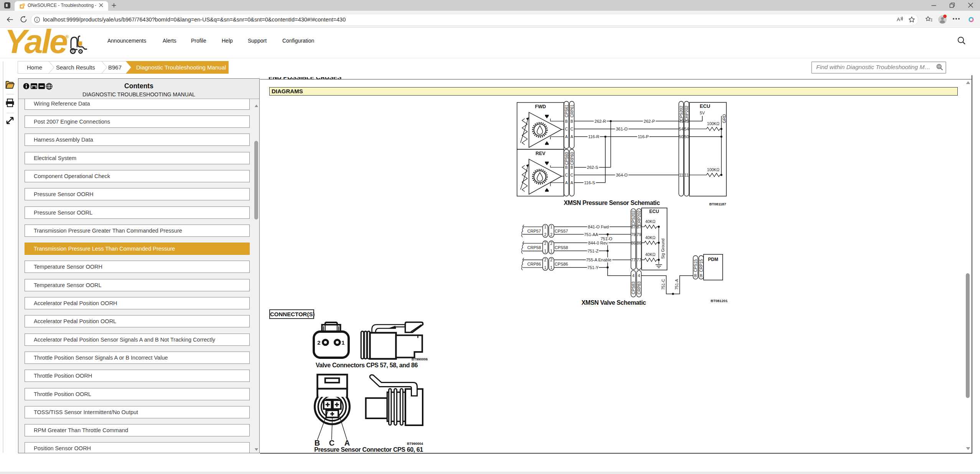 This screenshot has height=474, width=980. What do you see at coordinates (562, 264) in the screenshot?
I see `svg-text: CPS86` at bounding box center [562, 264].